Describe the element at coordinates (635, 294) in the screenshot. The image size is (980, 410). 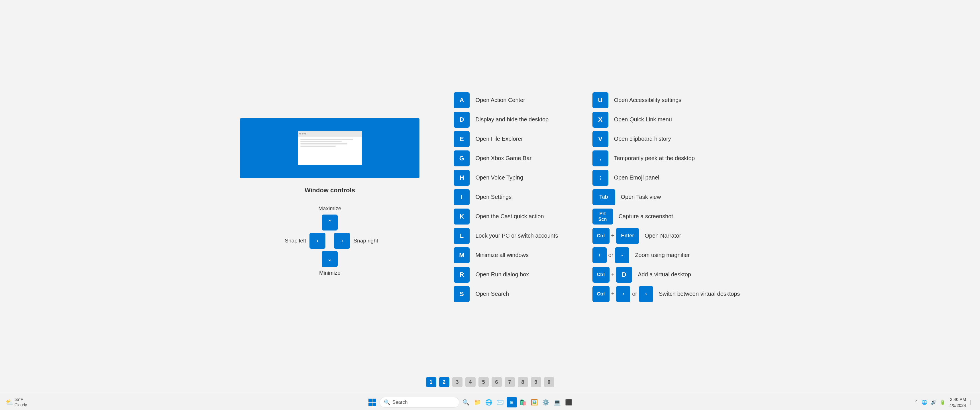
I see `or-sep-2: or` at that location.